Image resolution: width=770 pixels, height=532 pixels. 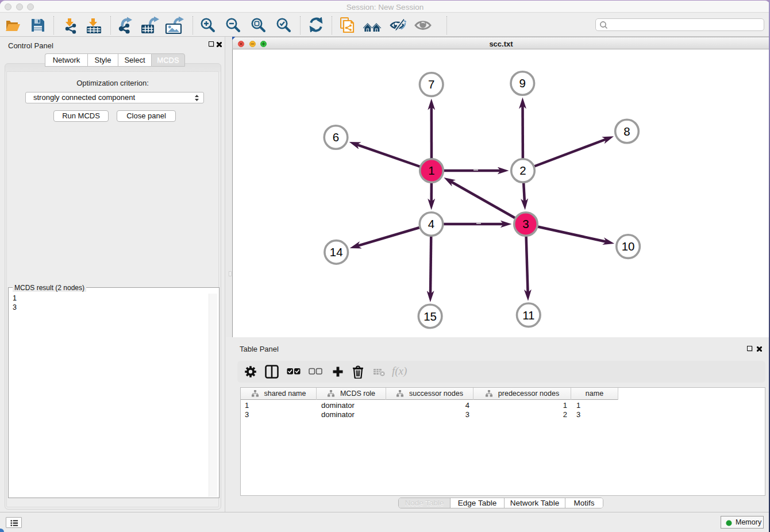 What do you see at coordinates (529, 315) in the screenshot?
I see `svg-text: 11` at bounding box center [529, 315].